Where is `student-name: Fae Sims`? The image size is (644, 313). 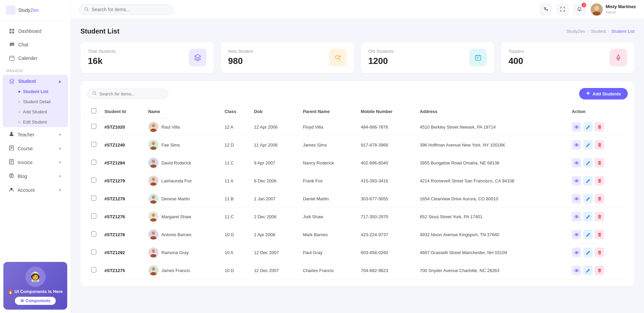 student-name: Fae Sims is located at coordinates (171, 145).